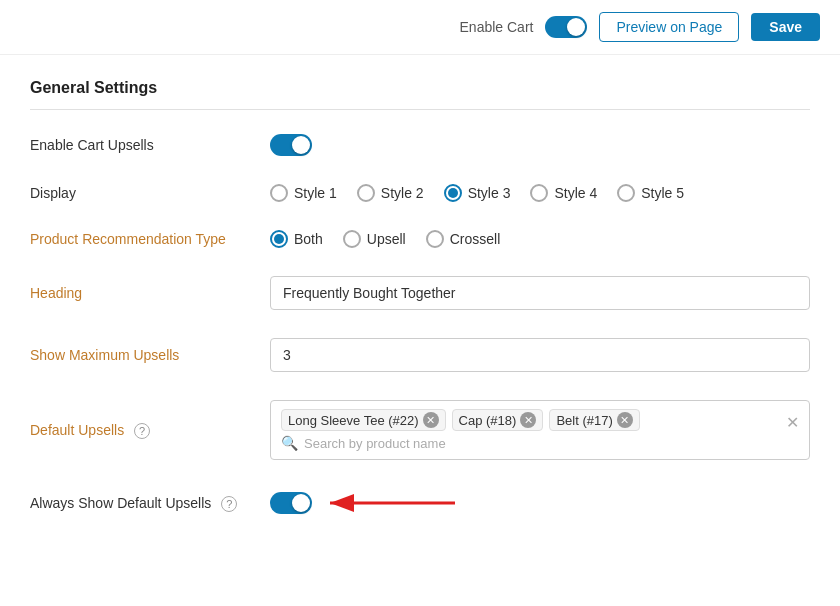 The width and height of the screenshot is (840, 606). I want to click on radio-label-crossell: Crossell, so click(476, 239).